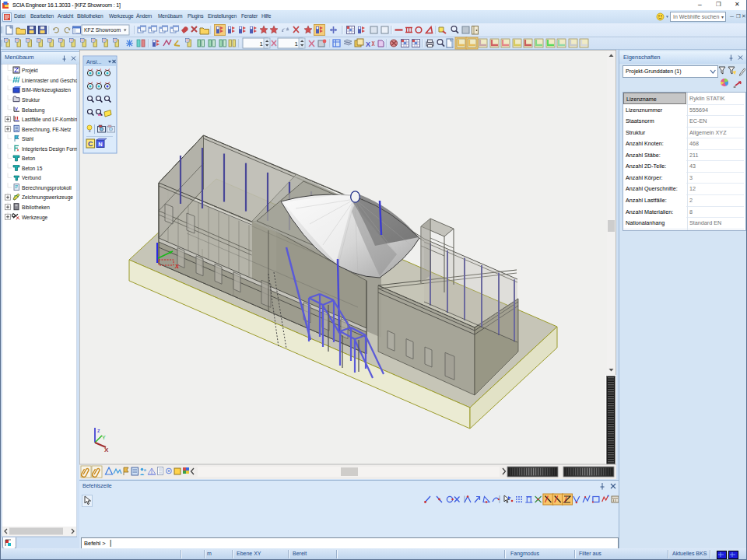 The height and width of the screenshot is (560, 747). Describe the element at coordinates (47, 198) in the screenshot. I see `svg-text: Zeichnungswerkzeuge` at that location.